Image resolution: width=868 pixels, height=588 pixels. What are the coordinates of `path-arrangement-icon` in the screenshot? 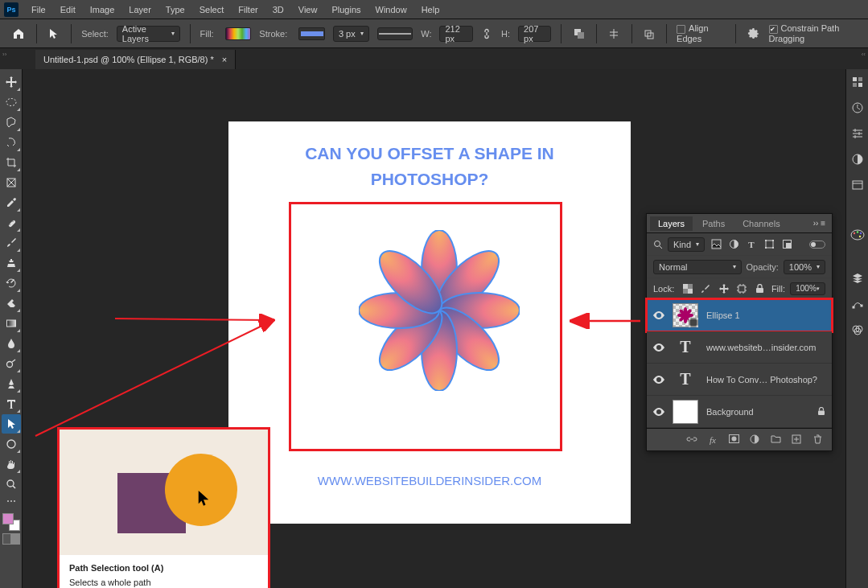 It's located at (648, 34).